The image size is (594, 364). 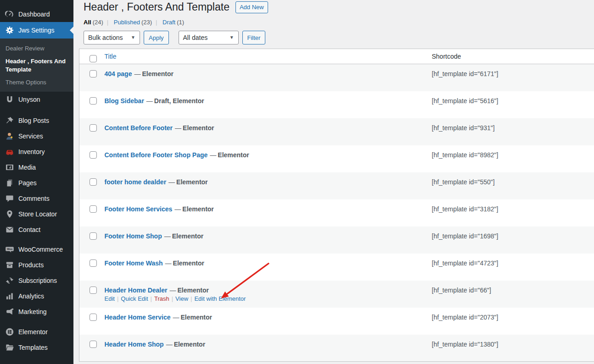 What do you see at coordinates (32, 152) in the screenshot?
I see `sidebar-item-label: Inventory` at bounding box center [32, 152].